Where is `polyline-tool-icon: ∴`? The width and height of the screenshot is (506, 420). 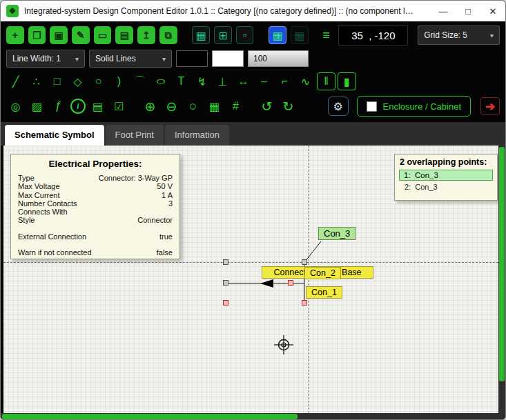
polyline-tool-icon: ∴ is located at coordinates (36, 81).